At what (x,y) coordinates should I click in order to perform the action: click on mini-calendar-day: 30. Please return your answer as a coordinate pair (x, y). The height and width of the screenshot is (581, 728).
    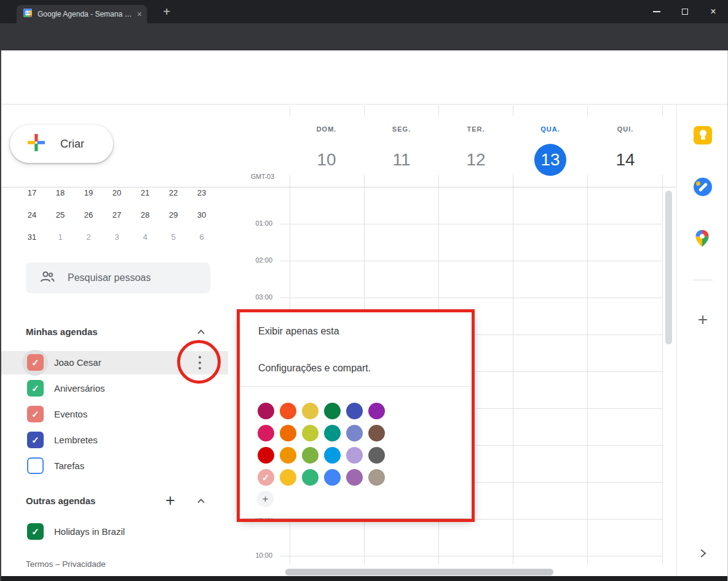
    Looking at the image, I should click on (202, 215).